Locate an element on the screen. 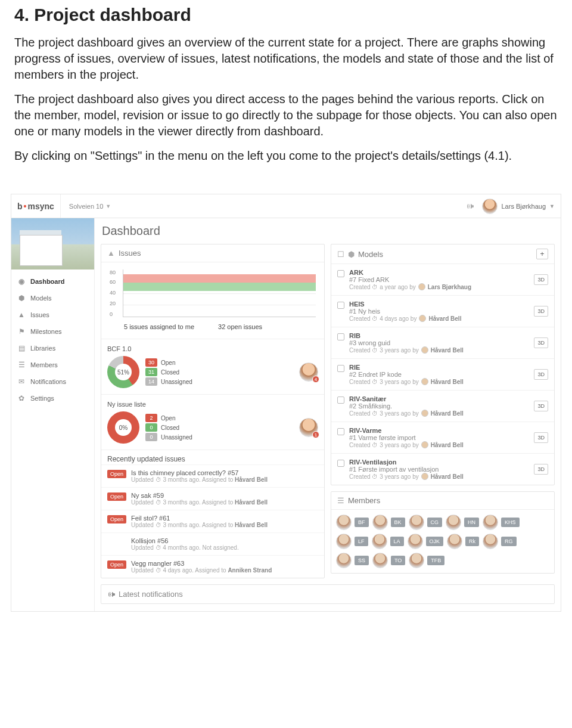 The width and height of the screenshot is (572, 728). ytick: 0 is located at coordinates (111, 314).